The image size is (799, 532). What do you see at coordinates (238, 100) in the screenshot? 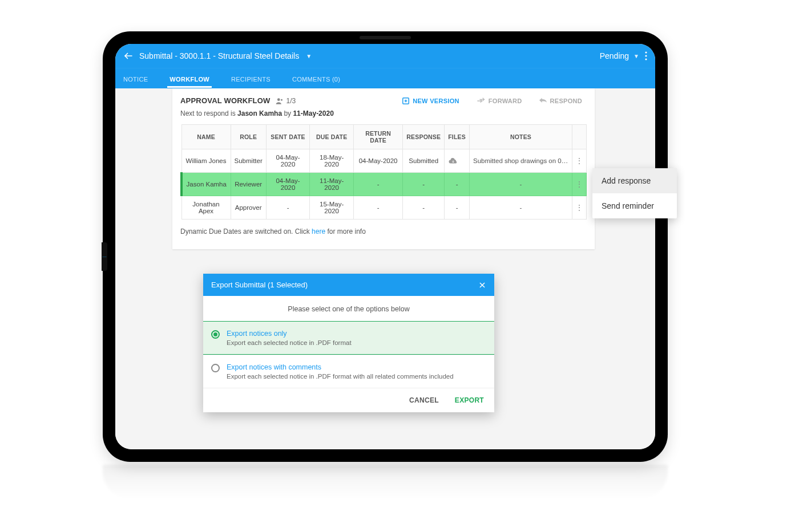
I see `workflow-heading-area: APPROVAL WORKFLOW 1/3` at bounding box center [238, 100].